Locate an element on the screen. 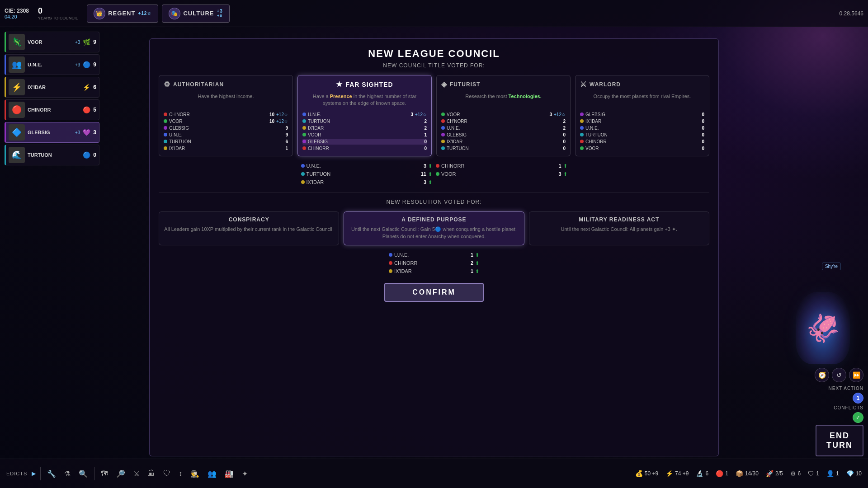 Image resolution: width=868 pixels, height=488 pixels. military-readiness-card: MILITARY READINESS ACT Until the next Ga… is located at coordinates (619, 229).